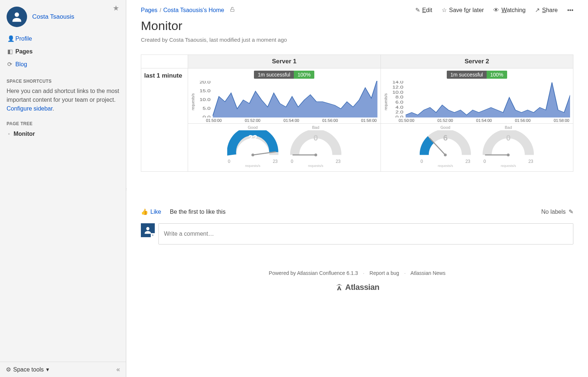  I want to click on sidebar-item-profile: 👤Profile, so click(63, 39).